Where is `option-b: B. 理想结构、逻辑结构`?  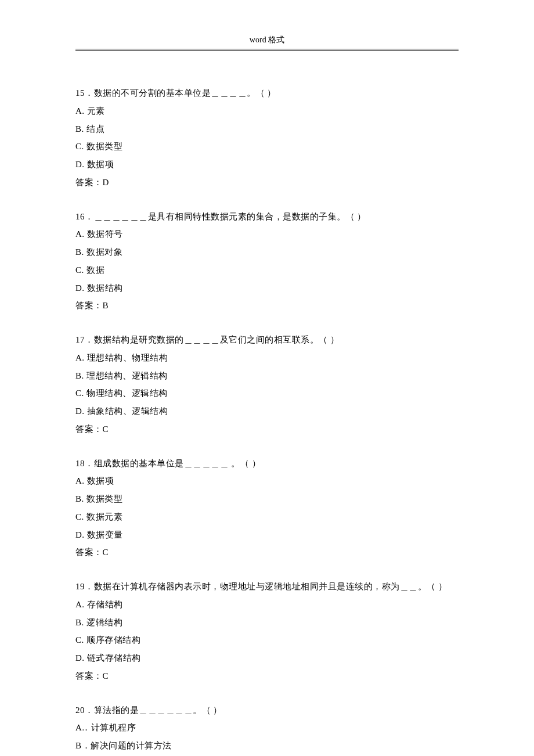
option-b: B. 理想结构、逻辑结构 is located at coordinates (267, 376).